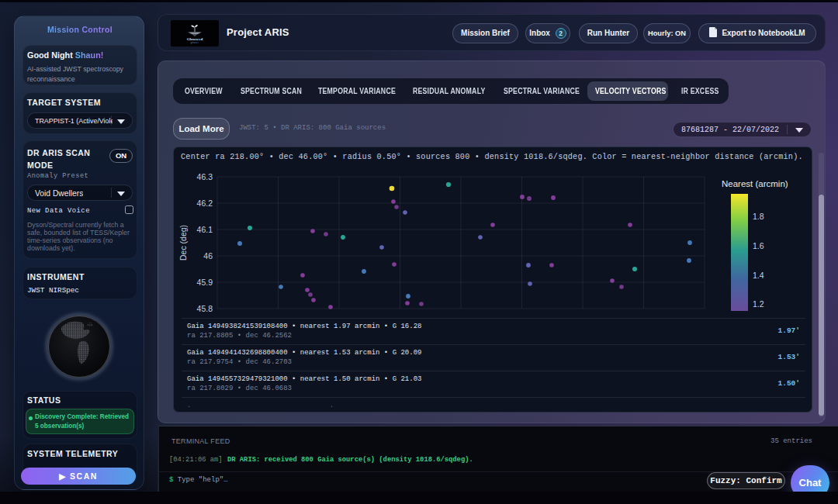 This screenshot has width=838, height=504. I want to click on svg-text: 1.6, so click(759, 246).